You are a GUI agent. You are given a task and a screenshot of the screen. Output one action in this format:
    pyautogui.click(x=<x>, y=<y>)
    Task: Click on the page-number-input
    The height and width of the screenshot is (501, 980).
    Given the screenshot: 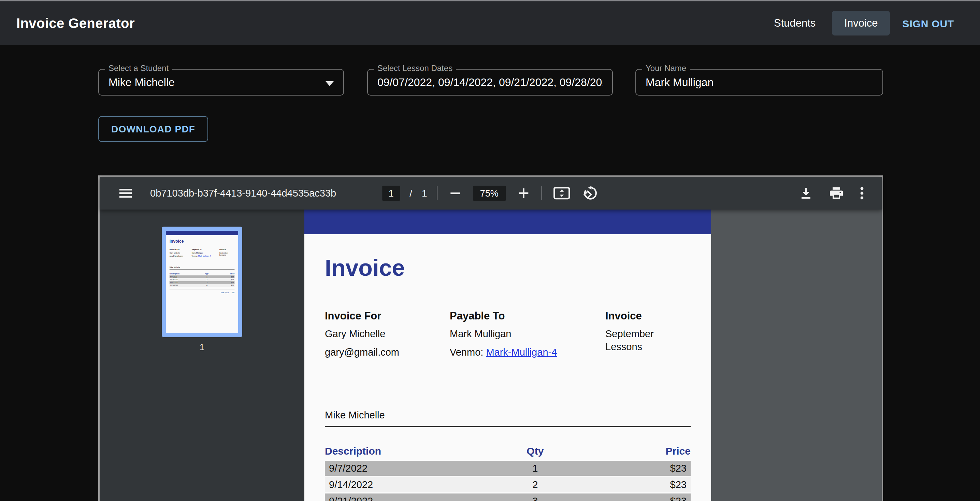 What is the action you would take?
    pyautogui.click(x=391, y=193)
    